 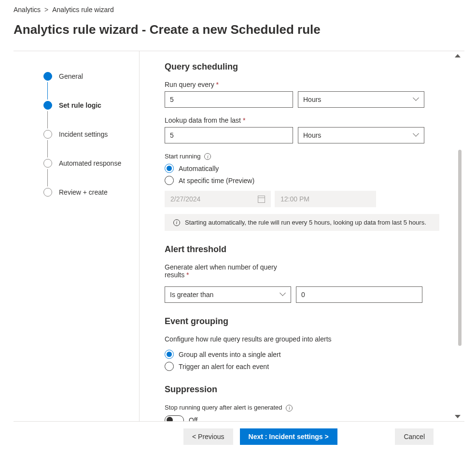 I want to click on step-set-rule-logic: Set rule logic, so click(x=91, y=105).